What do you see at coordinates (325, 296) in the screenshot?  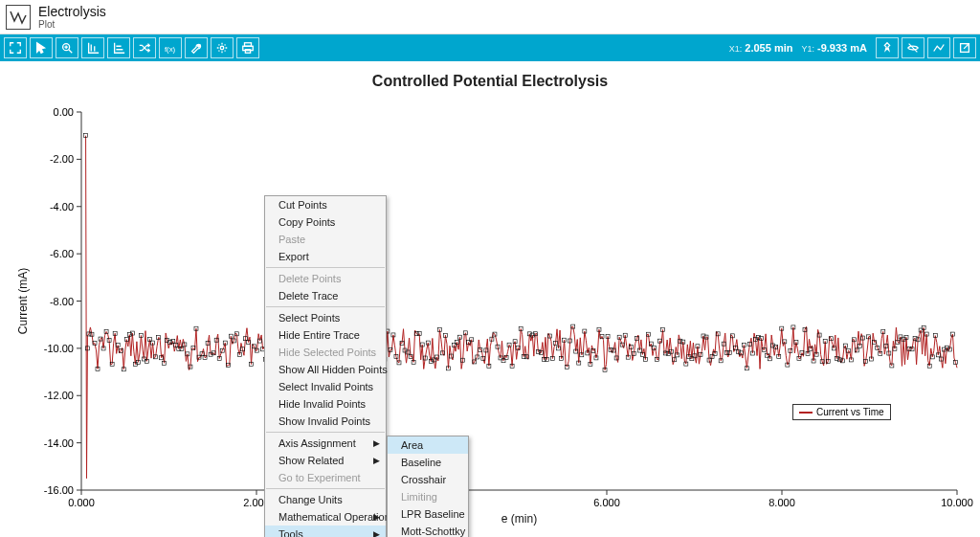 I see `menu-item: Delete Trace` at bounding box center [325, 296].